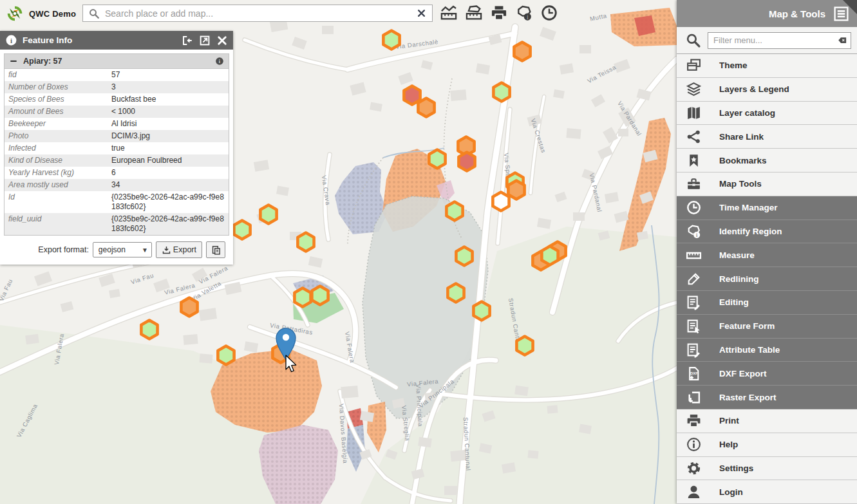 The image size is (857, 504). Describe the element at coordinates (117, 136) in the screenshot. I see `attribute-row: PhotoDCIM/3.jpg` at that location.